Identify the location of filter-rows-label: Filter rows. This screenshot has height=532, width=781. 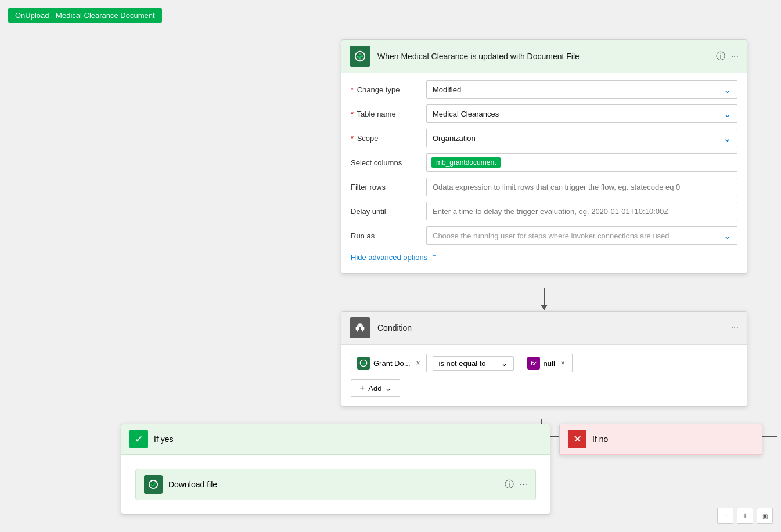
(388, 187).